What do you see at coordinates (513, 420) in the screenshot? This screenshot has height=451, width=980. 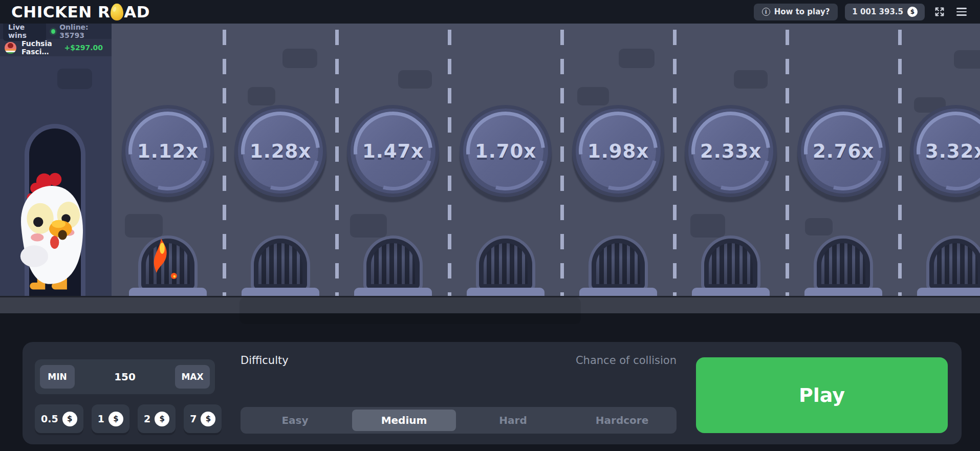 I see `difficulty-option-hard: Hard` at bounding box center [513, 420].